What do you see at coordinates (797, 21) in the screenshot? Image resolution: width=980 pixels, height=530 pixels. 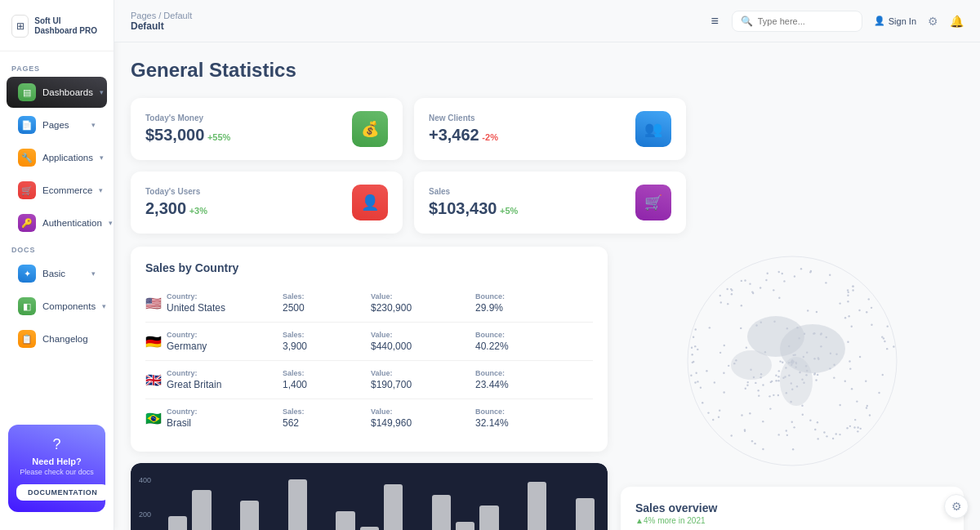 I see `search-box: 🔍` at bounding box center [797, 21].